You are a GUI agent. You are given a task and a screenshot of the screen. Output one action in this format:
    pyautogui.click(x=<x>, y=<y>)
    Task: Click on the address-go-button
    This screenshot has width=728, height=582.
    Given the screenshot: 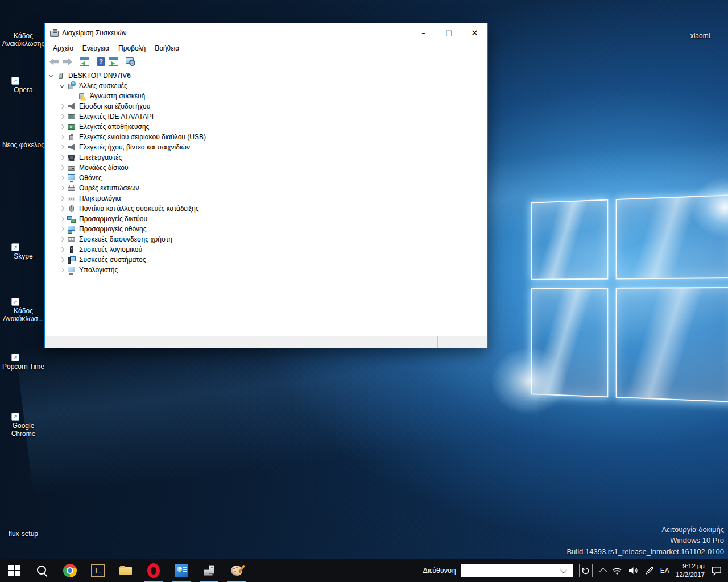 What is the action you would take?
    pyautogui.click(x=586, y=571)
    